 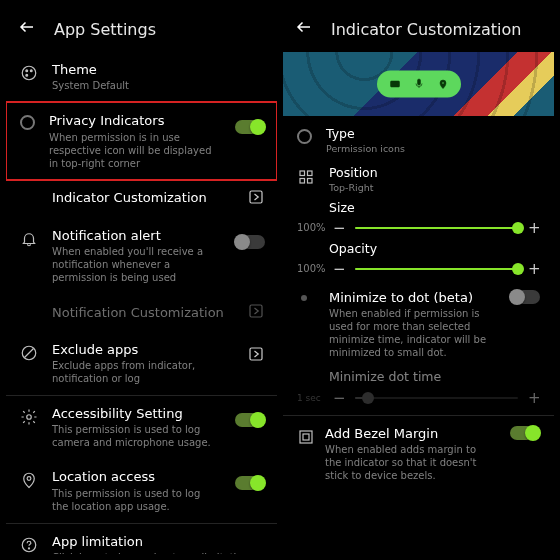 What do you see at coordinates (419, 84) in the screenshot?
I see `indicator-pill` at bounding box center [419, 84].